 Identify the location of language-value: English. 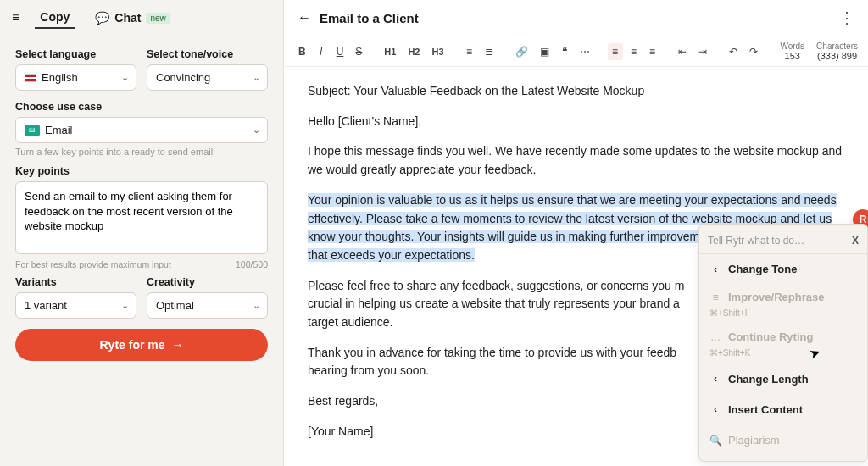
(59, 78).